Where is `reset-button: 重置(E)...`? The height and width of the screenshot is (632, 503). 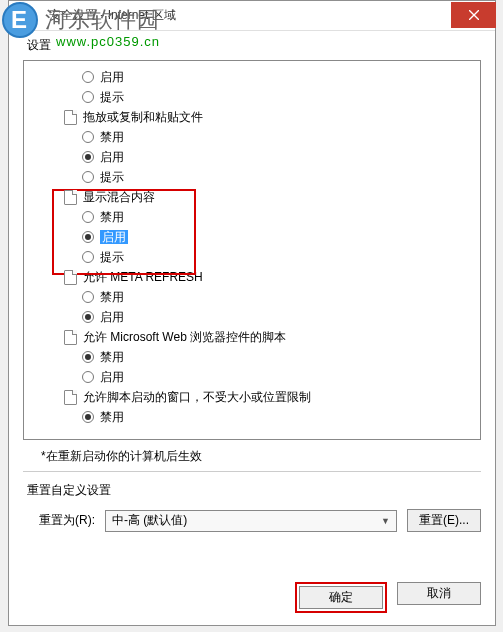
reset-button: 重置(E)... is located at coordinates (444, 520).